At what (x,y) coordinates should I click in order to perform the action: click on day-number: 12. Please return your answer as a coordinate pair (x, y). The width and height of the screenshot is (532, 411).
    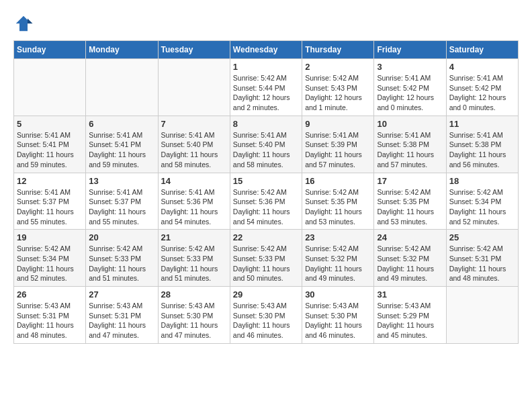
    Looking at the image, I should click on (50, 181).